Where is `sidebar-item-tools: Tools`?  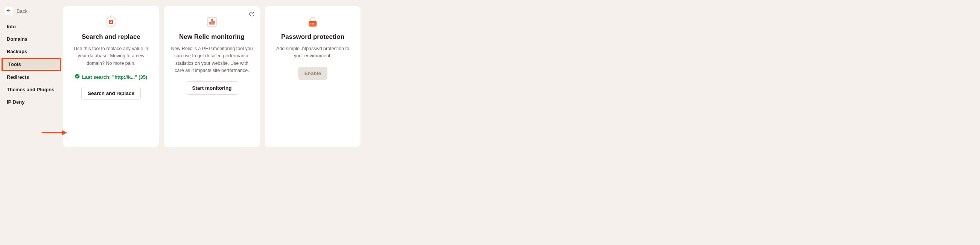
sidebar-item-tools: Tools is located at coordinates (31, 64).